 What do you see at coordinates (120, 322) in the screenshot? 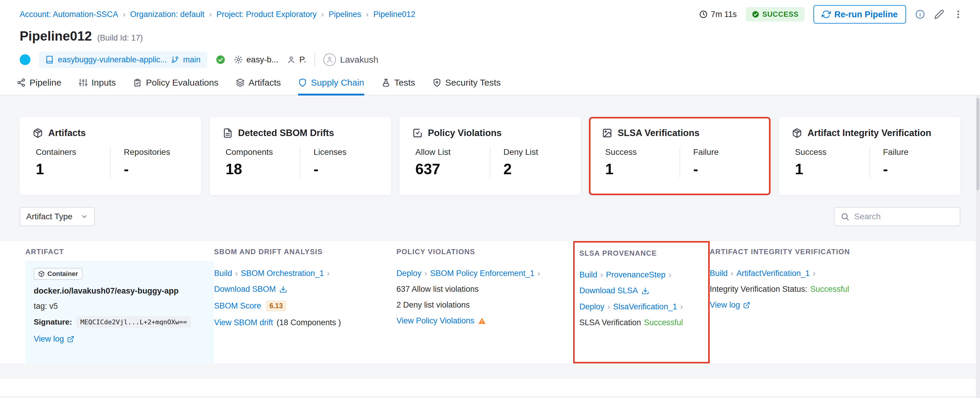
I see `artifact-signature: Signature: MEQCICde2Vjl...L+2+mqnOXw==` at bounding box center [120, 322].